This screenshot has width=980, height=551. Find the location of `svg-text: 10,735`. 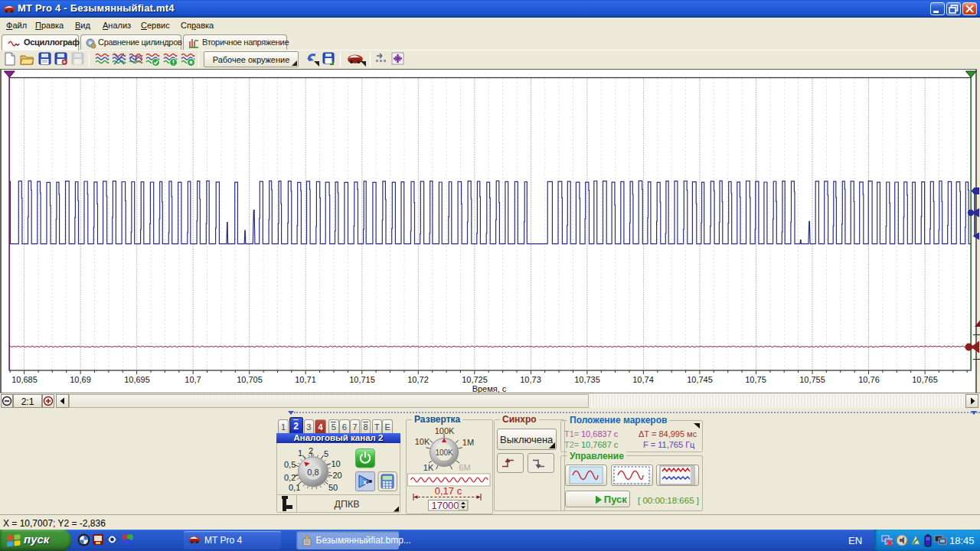

svg-text: 10,735 is located at coordinates (587, 380).